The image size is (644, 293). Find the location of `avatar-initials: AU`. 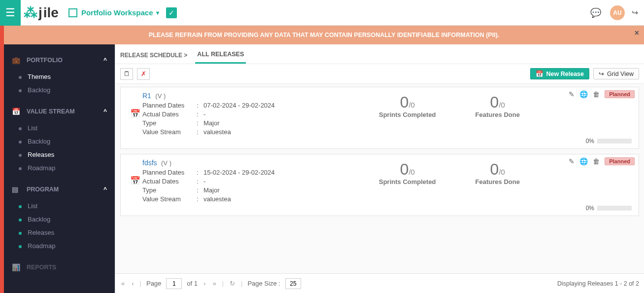

avatar-initials: AU is located at coordinates (617, 13).